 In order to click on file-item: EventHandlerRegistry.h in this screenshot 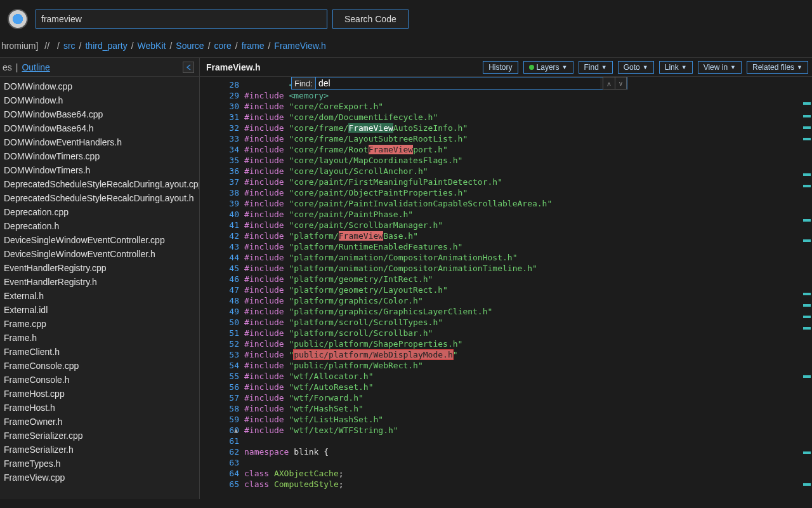, I will do `click(100, 282)`.